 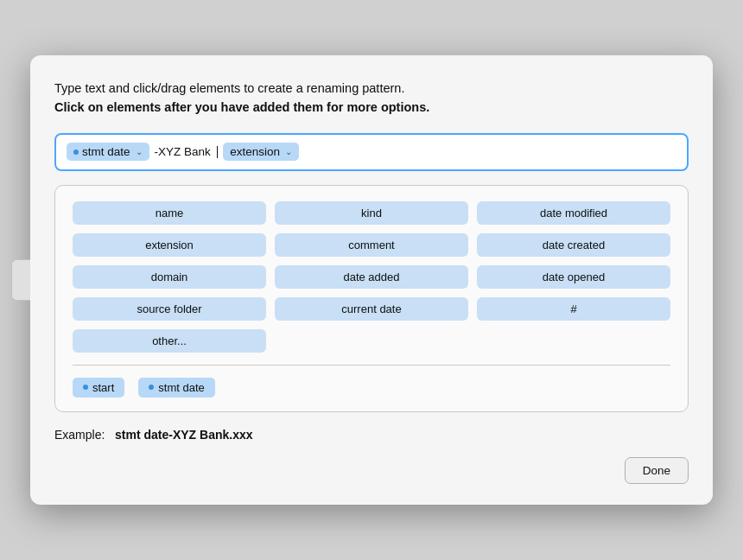 I want to click on existing-token-stmt-date: stmt date, so click(x=176, y=387).